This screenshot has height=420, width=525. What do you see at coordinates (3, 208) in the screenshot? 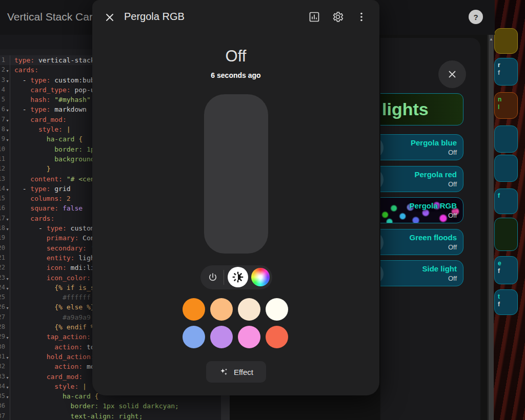
I see `line-number: 16` at bounding box center [3, 208].